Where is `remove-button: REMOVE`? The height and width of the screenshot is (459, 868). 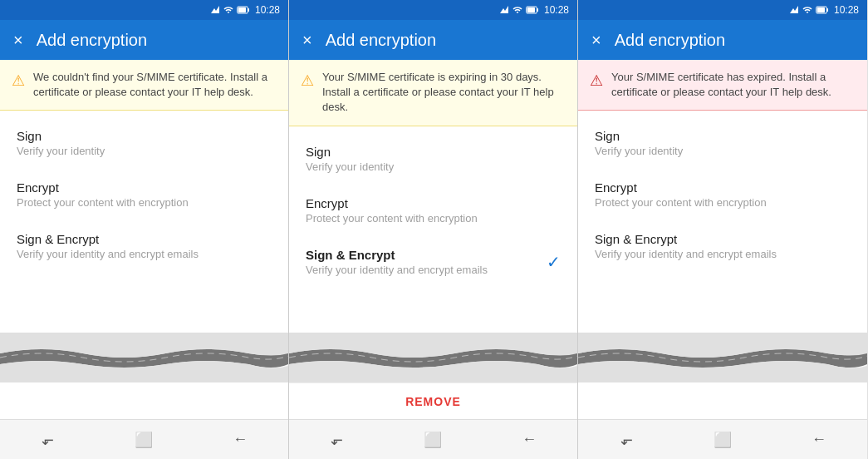 remove-button: REMOVE is located at coordinates (434, 402).